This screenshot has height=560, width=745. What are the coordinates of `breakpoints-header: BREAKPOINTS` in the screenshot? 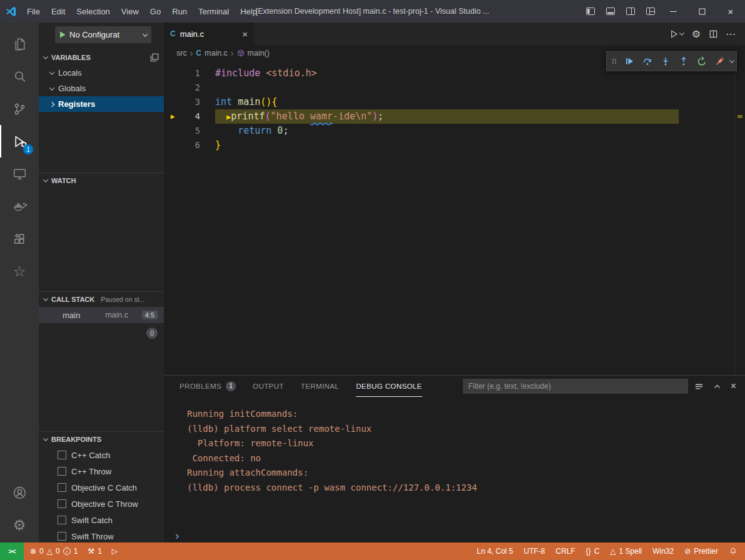 It's located at (101, 439).